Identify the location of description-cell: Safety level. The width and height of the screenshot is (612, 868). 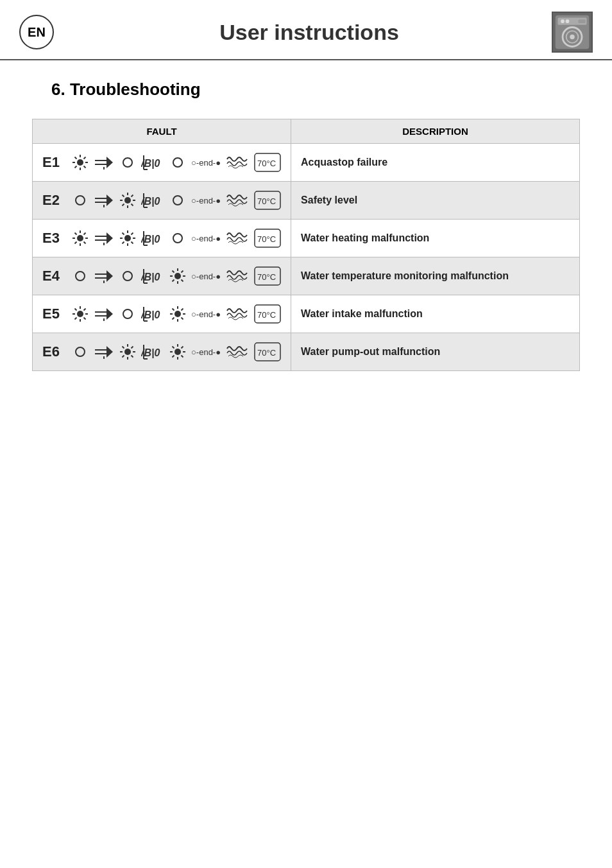
(436, 200).